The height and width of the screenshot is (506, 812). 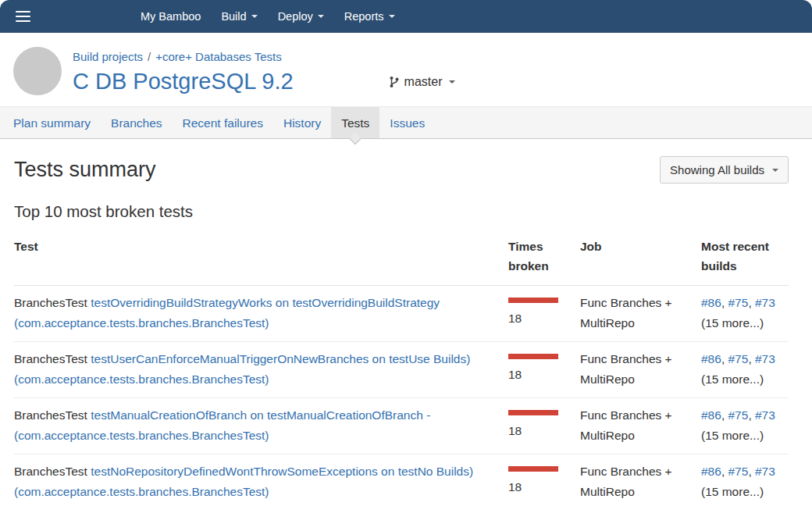 I want to click on nav-label: Deploy, so click(x=295, y=16).